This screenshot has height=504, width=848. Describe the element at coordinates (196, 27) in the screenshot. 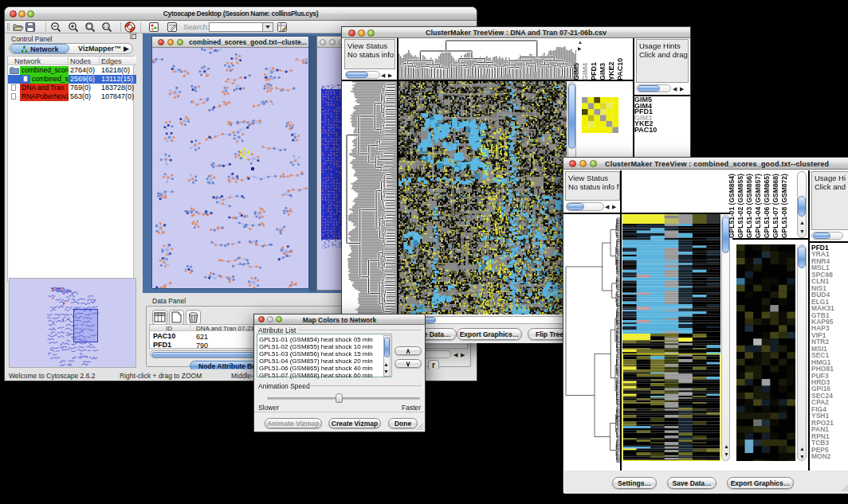

I see `svg-text: Search:` at that location.